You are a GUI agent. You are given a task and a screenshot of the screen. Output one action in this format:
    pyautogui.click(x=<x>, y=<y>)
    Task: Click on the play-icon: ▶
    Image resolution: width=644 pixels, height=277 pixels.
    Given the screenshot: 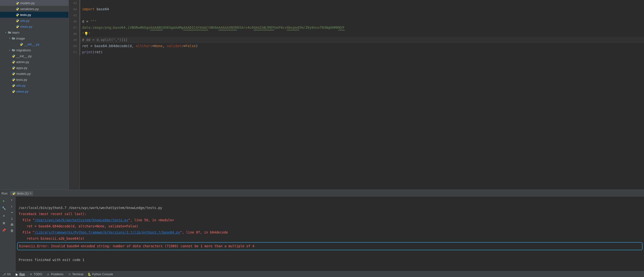 What is the action you would take?
    pyautogui.click(x=17, y=274)
    